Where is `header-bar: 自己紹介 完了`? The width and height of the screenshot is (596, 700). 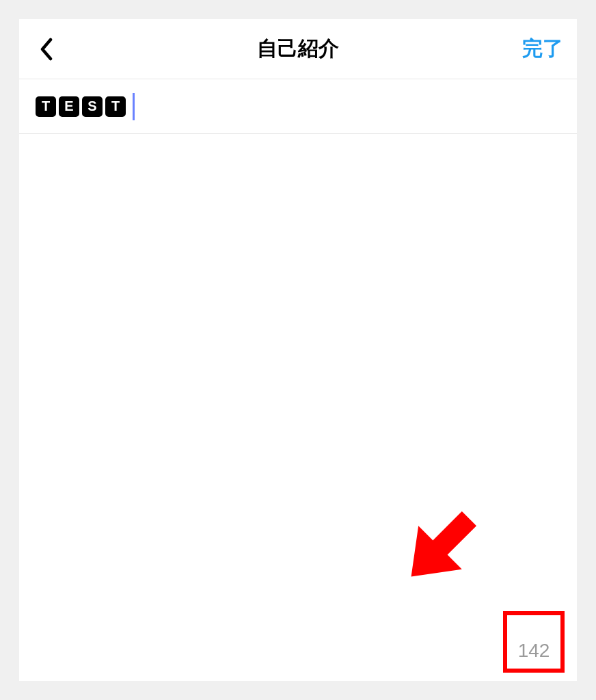 header-bar: 自己紹介 完了 is located at coordinates (298, 49).